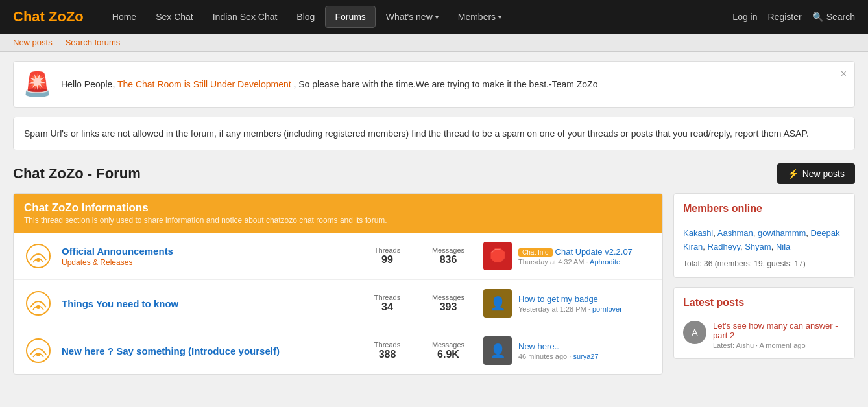 The height and width of the screenshot is (407, 868). Describe the element at coordinates (387, 256) in the screenshot. I see `forum-stats-threads-0: Threads 99` at that location.